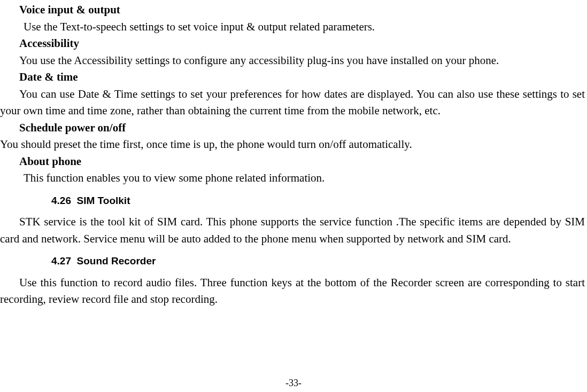  I want to click on heading-number: 4.27, so click(61, 261).